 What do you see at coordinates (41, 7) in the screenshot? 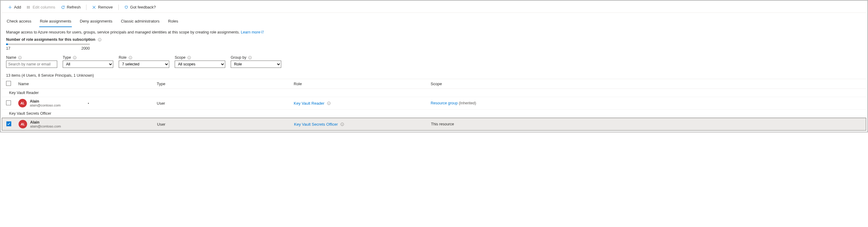
I see `edit-columns-button: Edit columns` at bounding box center [41, 7].